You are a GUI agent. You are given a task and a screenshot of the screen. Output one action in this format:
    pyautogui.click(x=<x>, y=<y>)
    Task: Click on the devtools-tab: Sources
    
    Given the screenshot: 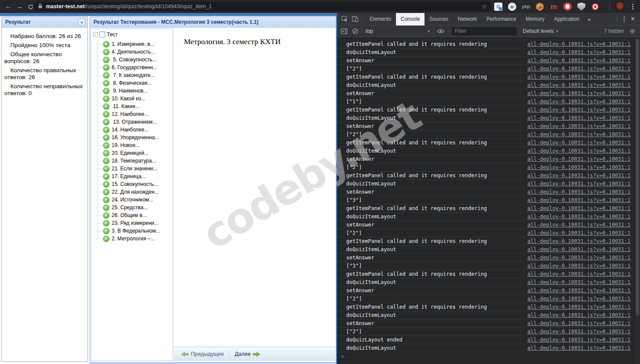 What is the action you would take?
    pyautogui.click(x=439, y=19)
    